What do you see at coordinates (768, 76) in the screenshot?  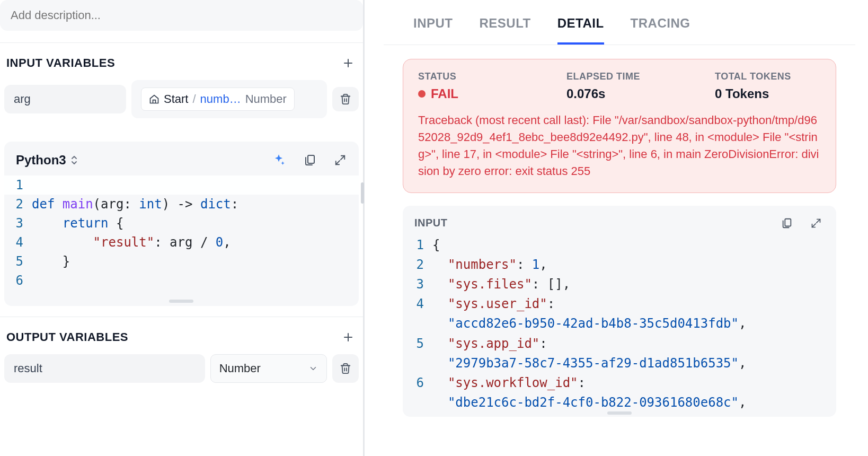 I see `tokens-label: TOTAL TOKENS` at bounding box center [768, 76].